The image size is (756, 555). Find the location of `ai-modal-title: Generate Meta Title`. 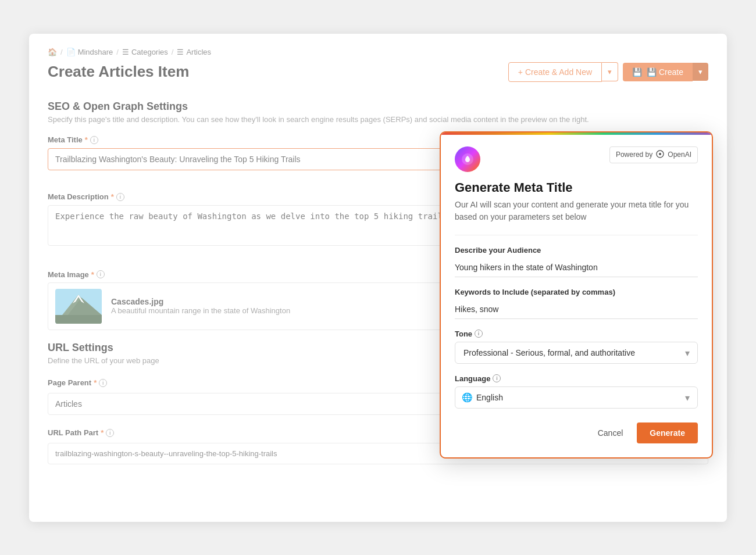

ai-modal-title: Generate Meta Title is located at coordinates (576, 188).